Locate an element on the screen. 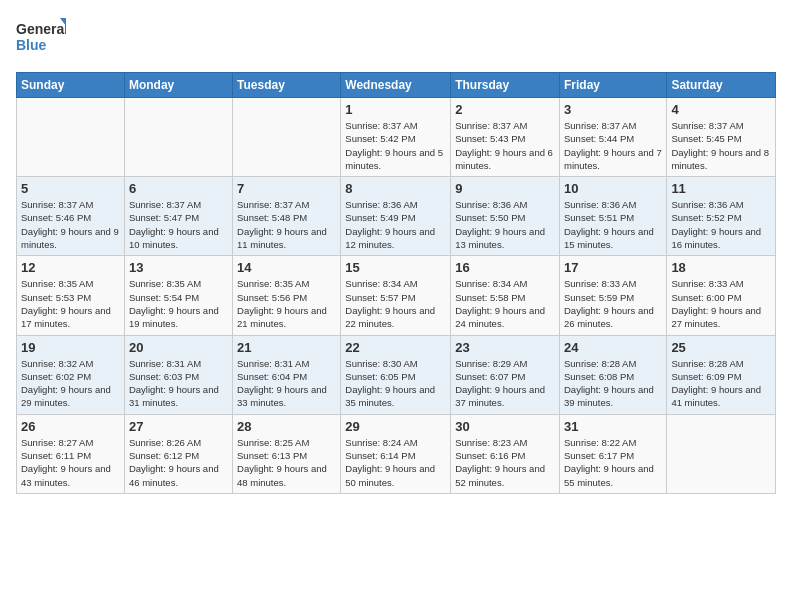 The height and width of the screenshot is (612, 792). day-info: Sunrise: 8:35 AM Sunset: 5:56 PM Dayligh… is located at coordinates (286, 304).